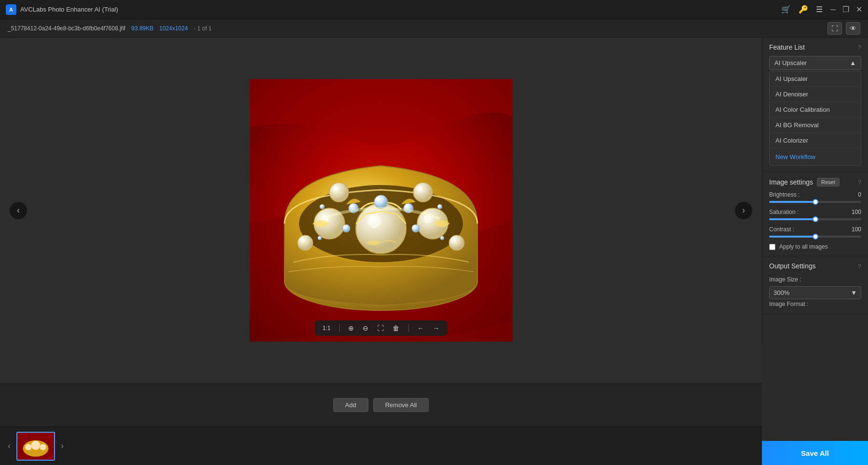 Image resolution: width=868 pixels, height=465 pixels. I want to click on window-controls: ─ ❐ ✕, so click(846, 10).